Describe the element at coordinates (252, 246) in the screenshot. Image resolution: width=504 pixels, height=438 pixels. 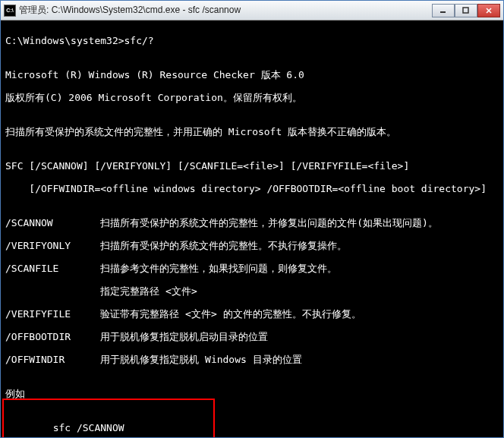
I see `output-line: /VERIFYONLY 扫描所有受保护的系统文件的完整性。不执行修复操作。` at that location.